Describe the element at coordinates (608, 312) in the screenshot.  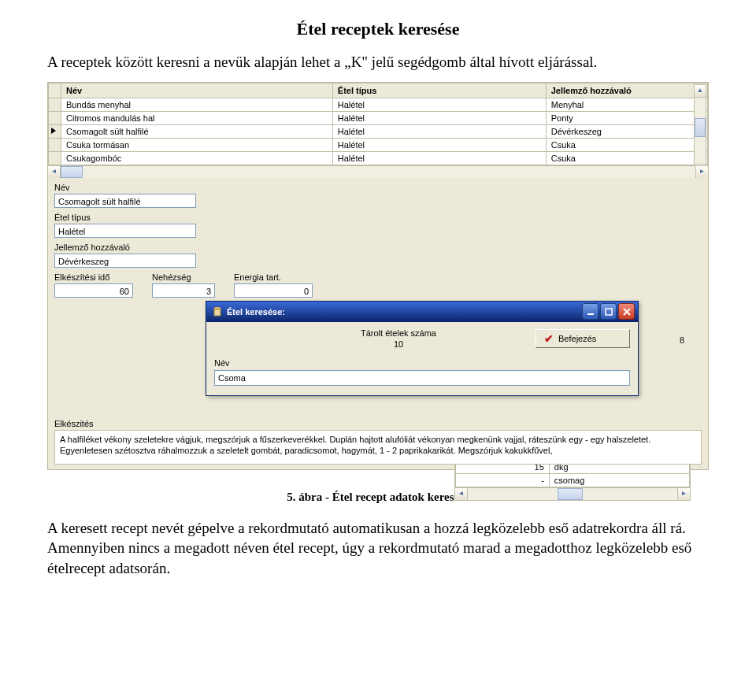
I see `maximize-button` at that location.